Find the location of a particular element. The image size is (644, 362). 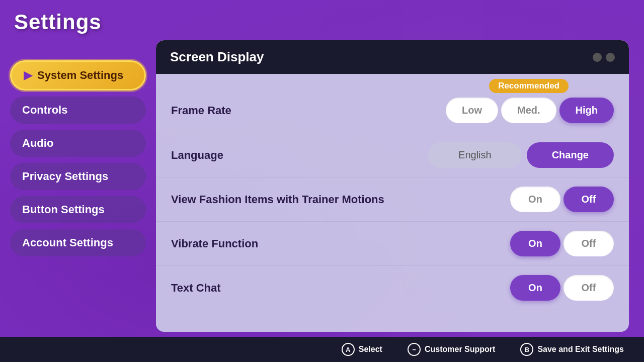

vibrate-label: Vibrate Function is located at coordinates (341, 244).